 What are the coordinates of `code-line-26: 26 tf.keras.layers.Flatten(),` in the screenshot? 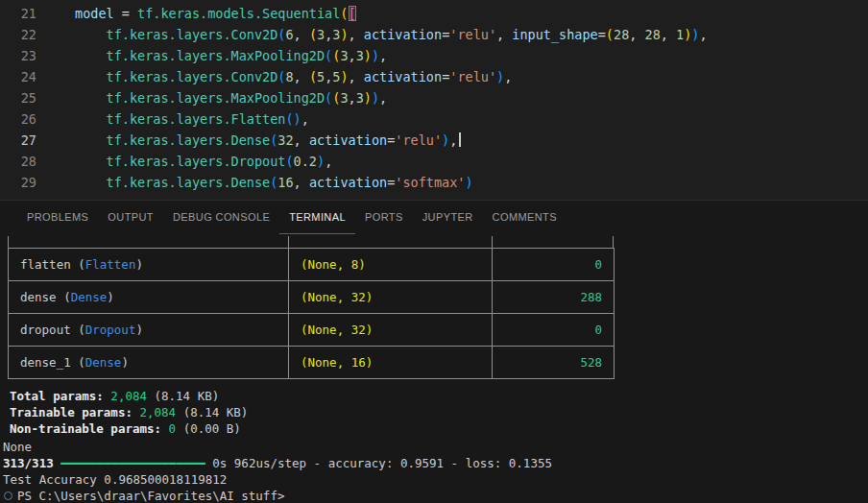 It's located at (434, 119).